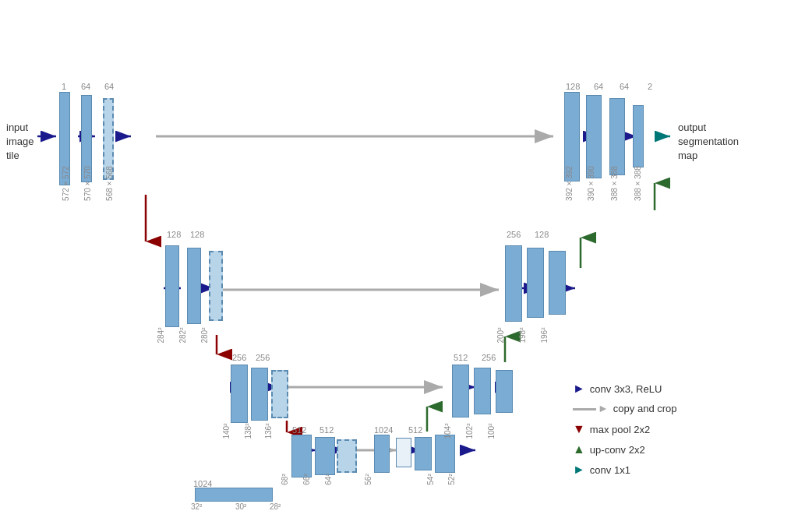 The image size is (798, 532). What do you see at coordinates (522, 335) in the screenshot?
I see `size-label-198: 198²` at bounding box center [522, 335].